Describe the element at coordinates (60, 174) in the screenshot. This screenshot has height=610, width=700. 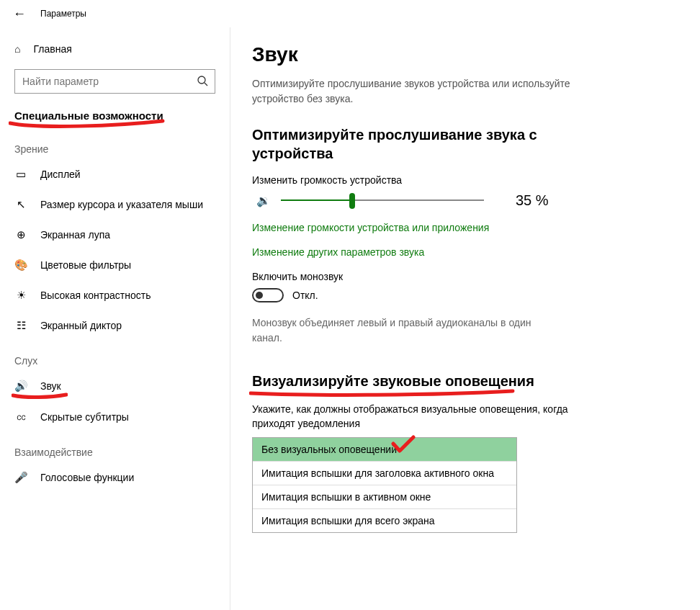
I see `sidebar-item-label: Дисплей` at that location.